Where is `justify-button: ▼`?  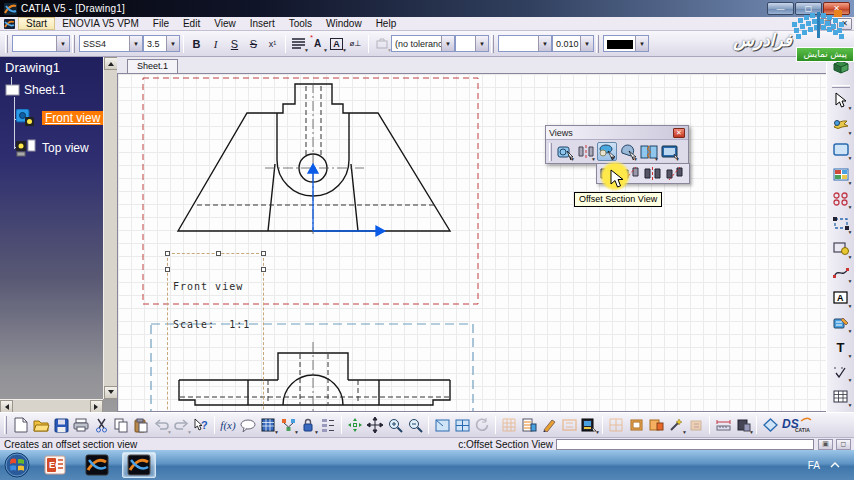 justify-button: ▼ is located at coordinates (298, 44).